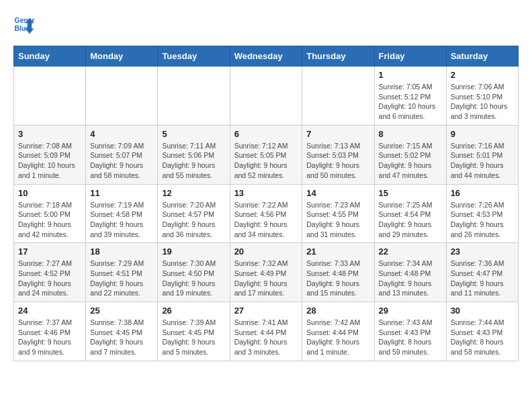 The image size is (532, 411). I want to click on day-header-wednesday: Wednesday, so click(266, 56).